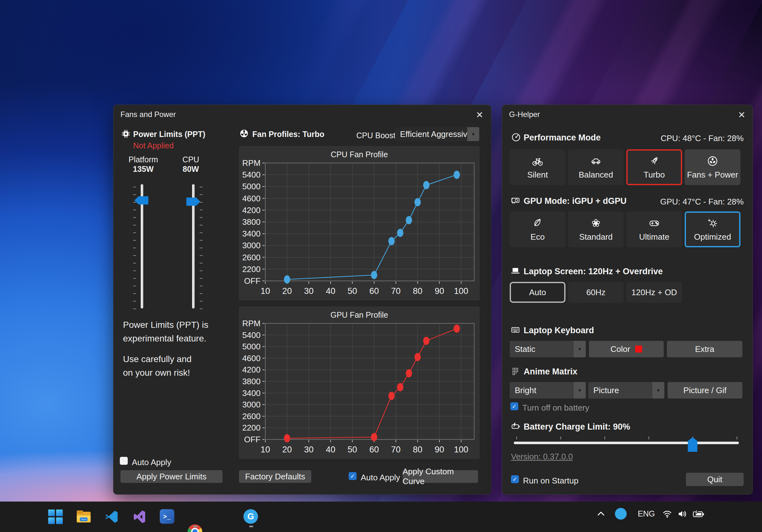  I want to click on file-explorer-icon, so click(84, 517).